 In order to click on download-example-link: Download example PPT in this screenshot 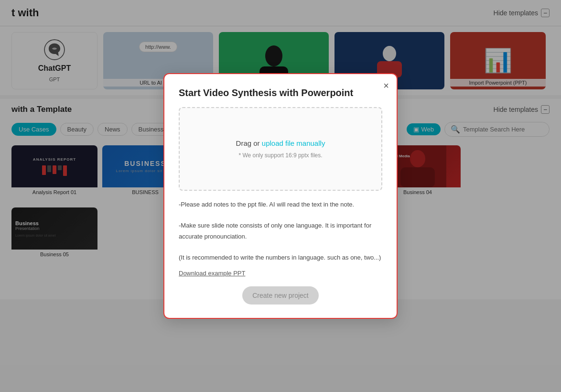, I will do `click(280, 273)`.